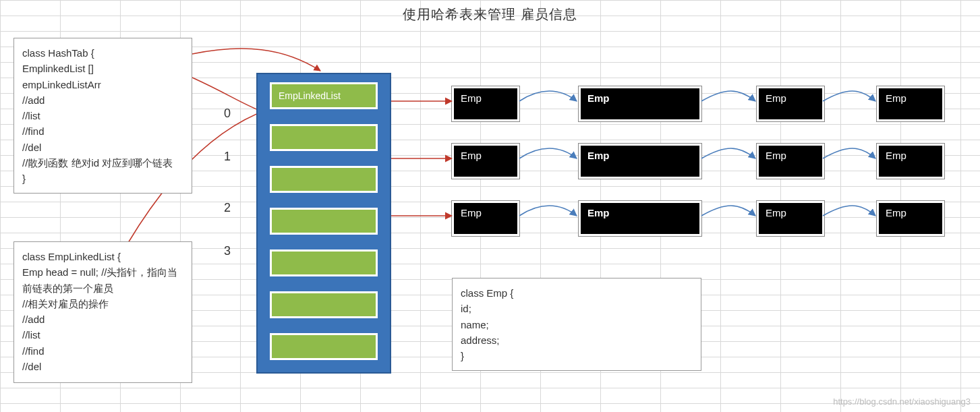  Describe the element at coordinates (490, 15) in the screenshot. I see `diagram-title: 使用哈希表来管理 雇员信息` at that location.